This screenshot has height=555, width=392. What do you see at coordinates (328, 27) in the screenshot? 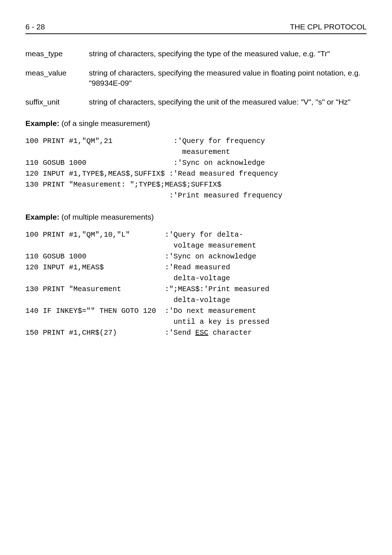
I see `document-title: THE CPL PROTOCOL` at bounding box center [328, 27].